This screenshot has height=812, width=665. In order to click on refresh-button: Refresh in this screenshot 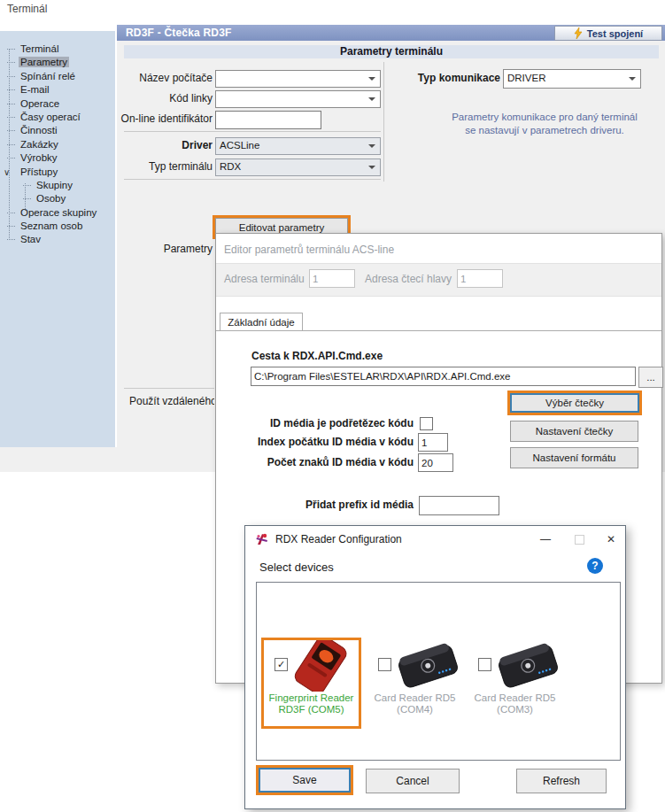, I will do `click(561, 781)`.